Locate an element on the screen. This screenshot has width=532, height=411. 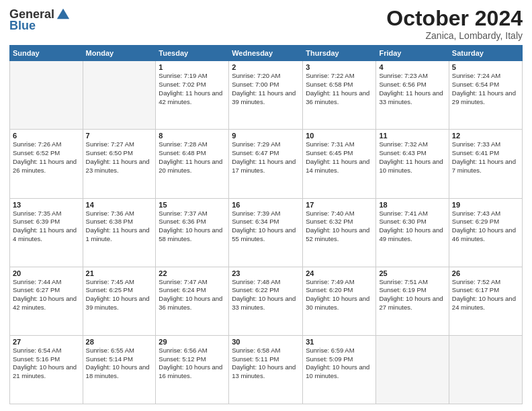
cell-info: Sunrise: 7:22 AM Sunset: 6:58 PM Dayligh… is located at coordinates (339, 89).